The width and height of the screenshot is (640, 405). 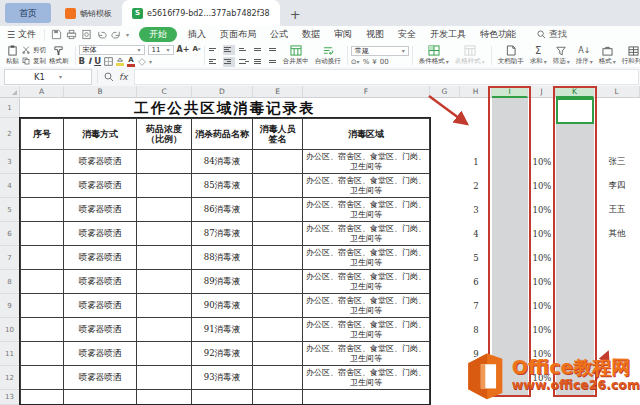 I want to click on cell-L-name: 其他, so click(x=617, y=234).